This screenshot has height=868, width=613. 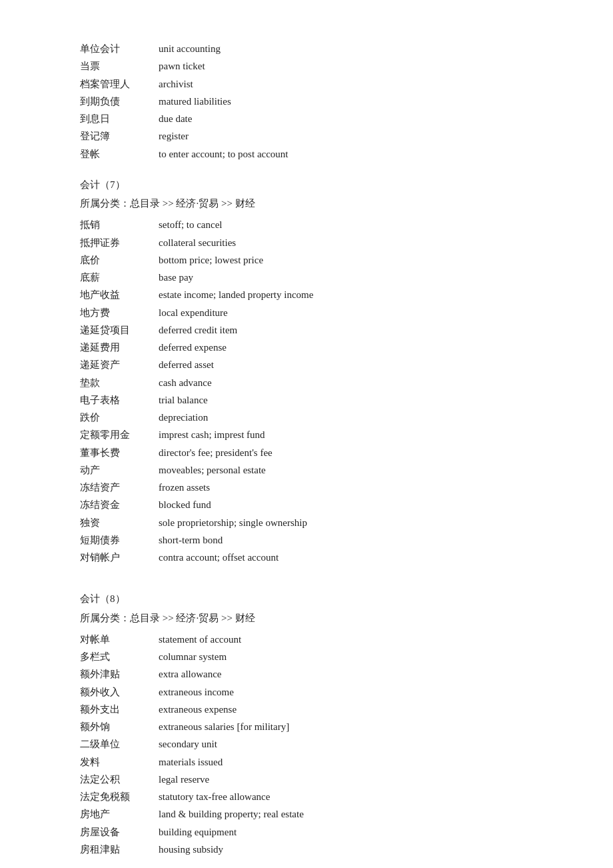 What do you see at coordinates (306, 470) in the screenshot?
I see `list-item: 动产moveables; personal estate` at bounding box center [306, 470].